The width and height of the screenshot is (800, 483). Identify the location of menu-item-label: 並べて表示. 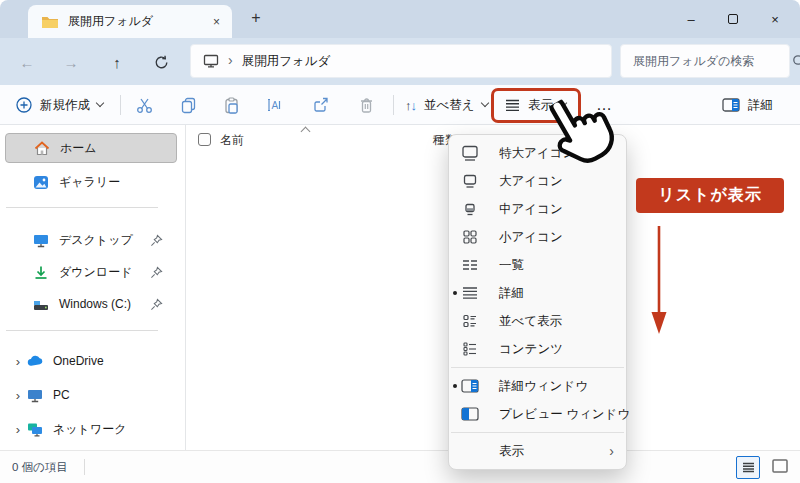
(530, 322).